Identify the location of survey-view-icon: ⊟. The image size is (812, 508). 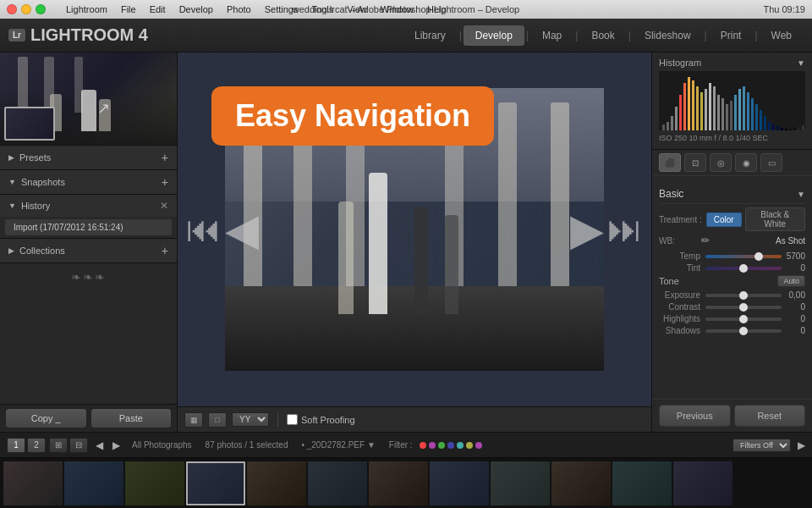
(79, 445).